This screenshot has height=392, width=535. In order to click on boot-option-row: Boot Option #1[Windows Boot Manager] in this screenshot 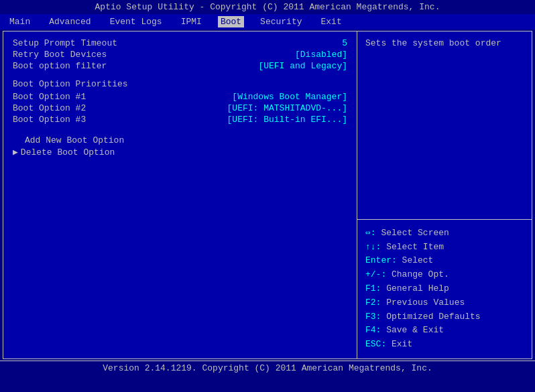, I will do `click(180, 96)`.